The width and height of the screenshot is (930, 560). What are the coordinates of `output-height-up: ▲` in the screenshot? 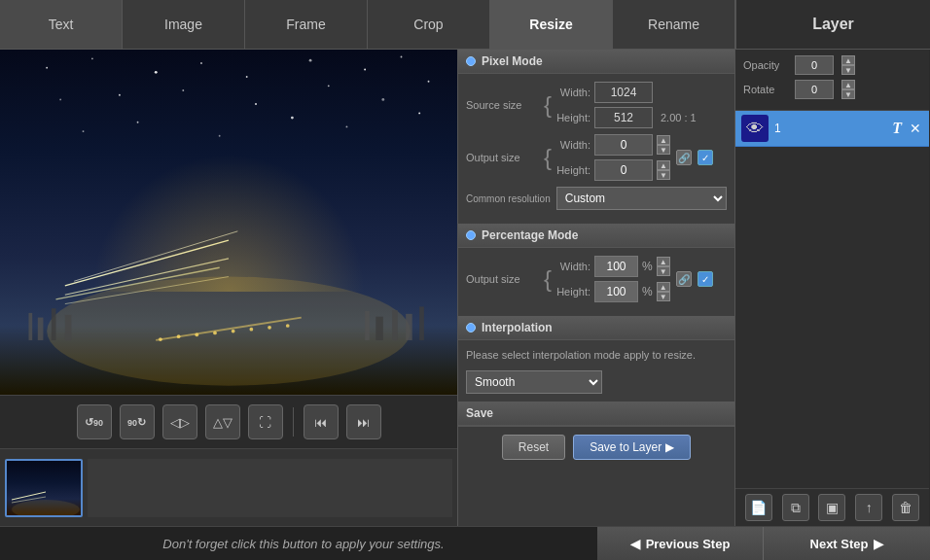 It's located at (663, 165).